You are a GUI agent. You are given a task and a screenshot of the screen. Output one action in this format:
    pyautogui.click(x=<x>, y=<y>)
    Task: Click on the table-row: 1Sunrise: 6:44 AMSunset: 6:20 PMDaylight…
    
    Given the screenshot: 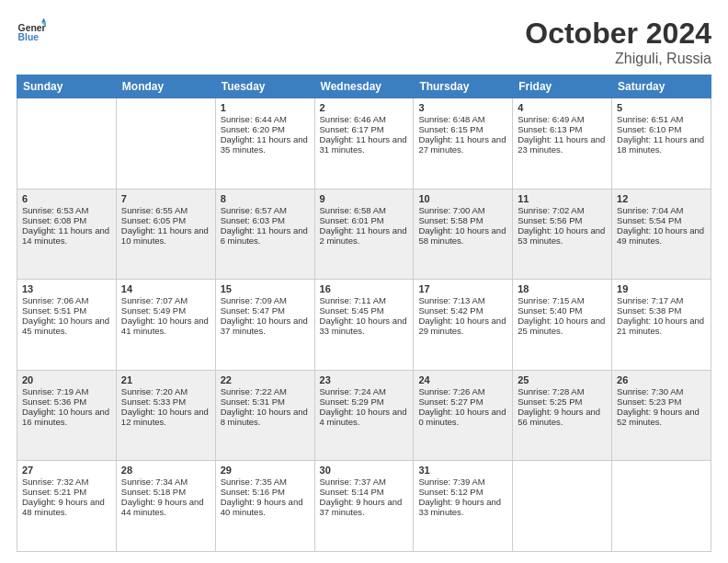 What is the action you would take?
    pyautogui.click(x=265, y=144)
    